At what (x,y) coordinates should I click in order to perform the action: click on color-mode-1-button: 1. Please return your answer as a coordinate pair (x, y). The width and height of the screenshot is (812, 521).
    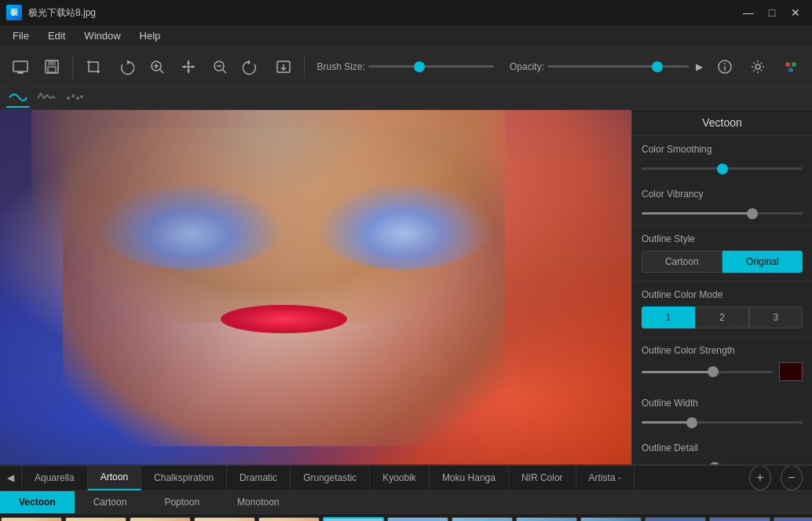
    Looking at the image, I should click on (668, 317).